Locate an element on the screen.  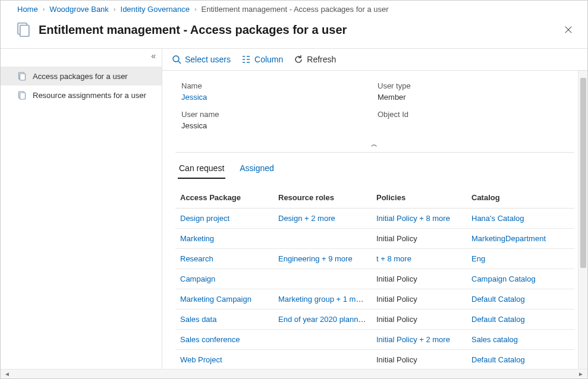
user-name-label: User name is located at coordinates (276, 114).